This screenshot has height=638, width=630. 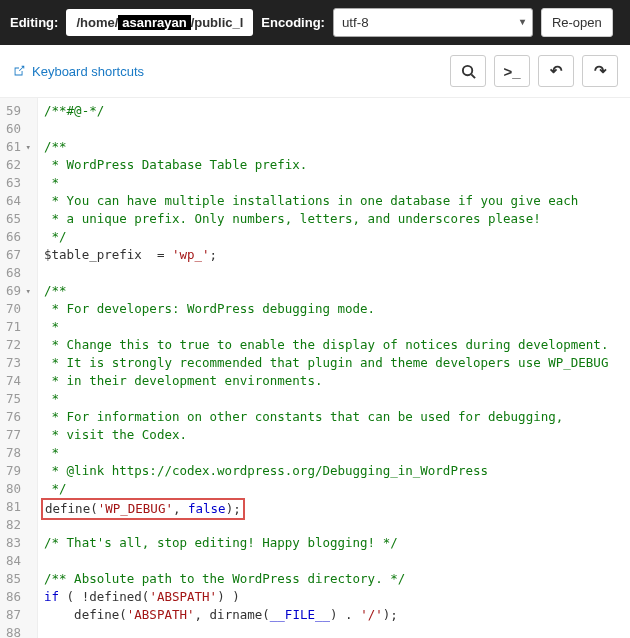 What do you see at coordinates (18, 381) in the screenshot?
I see `line-number: 74` at bounding box center [18, 381].